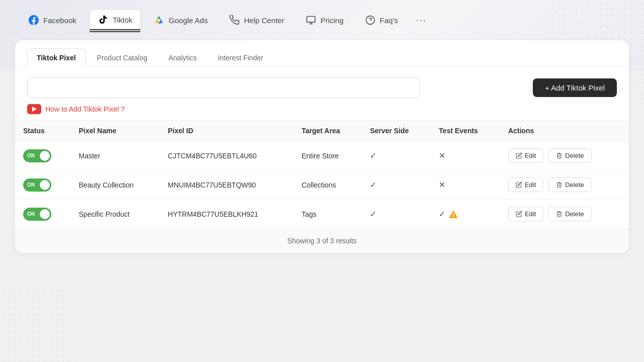 The width and height of the screenshot is (644, 362). What do you see at coordinates (328, 131) in the screenshot?
I see `col-target-area: Target Area` at bounding box center [328, 131].